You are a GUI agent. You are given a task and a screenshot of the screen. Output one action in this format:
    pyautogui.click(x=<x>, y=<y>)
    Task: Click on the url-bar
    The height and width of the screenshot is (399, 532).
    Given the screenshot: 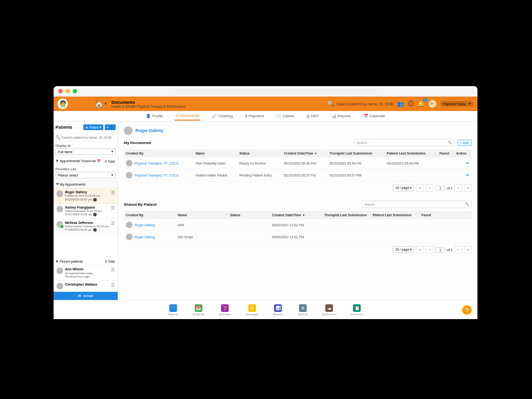 What is the action you would take?
    pyautogui.click(x=277, y=91)
    